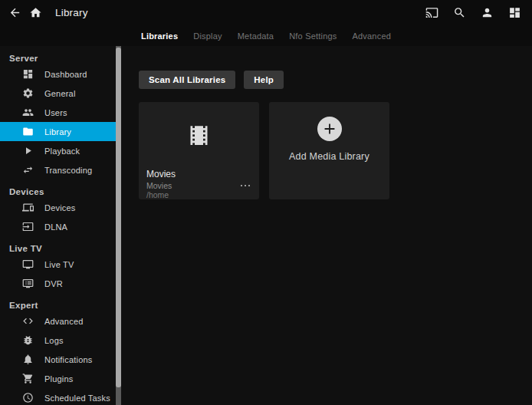 This screenshot has width=532, height=405. Describe the element at coordinates (28, 94) in the screenshot. I see `gear-icon` at that location.